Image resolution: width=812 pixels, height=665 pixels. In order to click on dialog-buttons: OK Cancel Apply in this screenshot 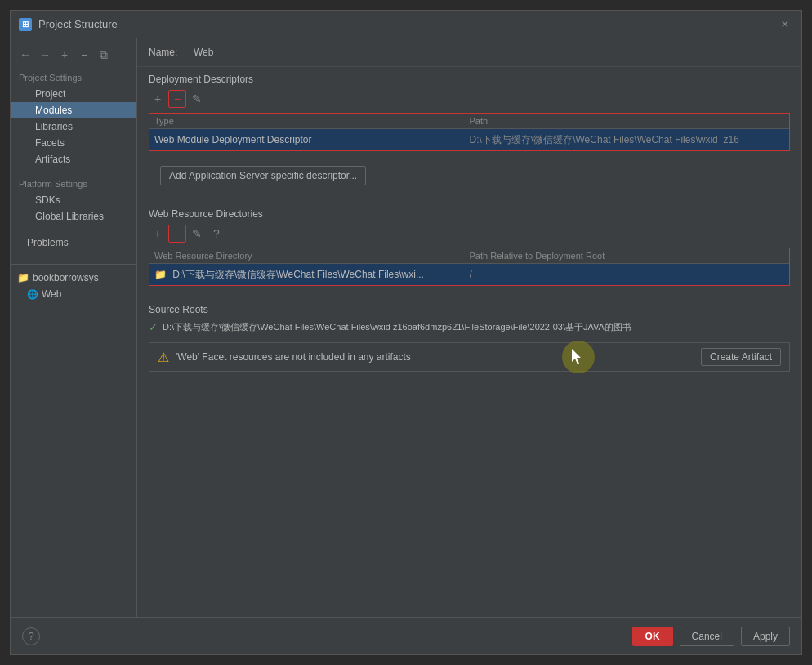, I will do `click(711, 636)`.